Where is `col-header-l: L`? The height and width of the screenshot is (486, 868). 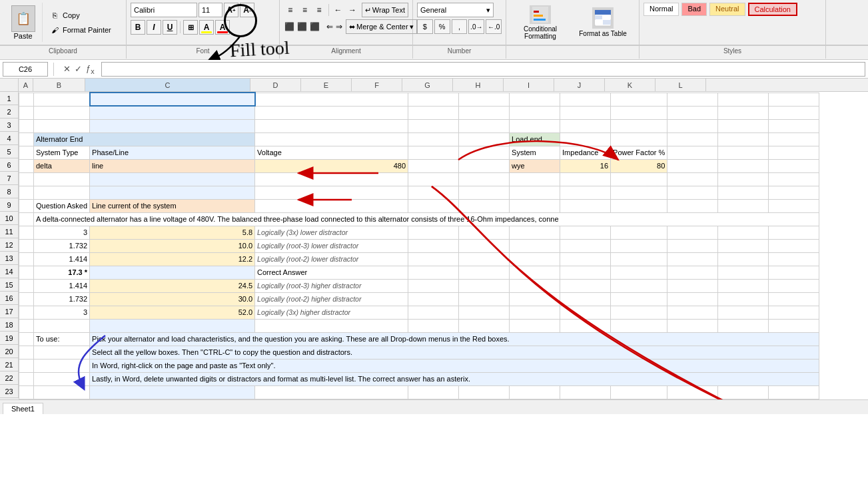 col-header-l: L is located at coordinates (681, 85).